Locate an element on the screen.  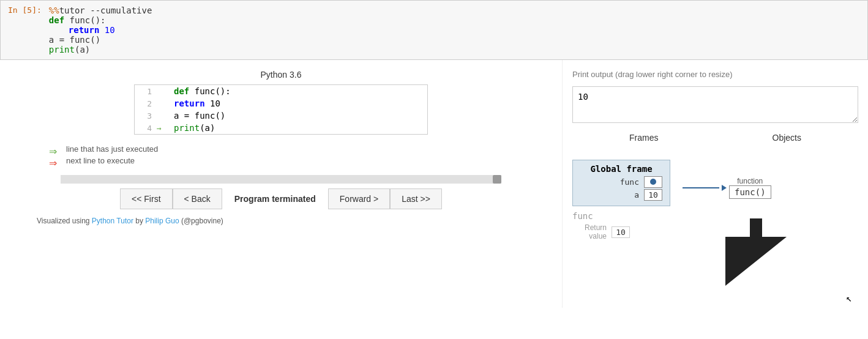
line-number: 3 is located at coordinates (146, 116).